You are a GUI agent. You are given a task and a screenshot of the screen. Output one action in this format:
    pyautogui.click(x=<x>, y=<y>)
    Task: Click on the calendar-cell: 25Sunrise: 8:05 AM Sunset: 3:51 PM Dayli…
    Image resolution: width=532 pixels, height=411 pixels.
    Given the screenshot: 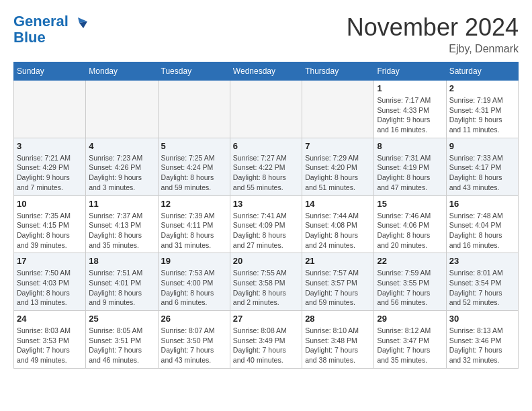 What is the action you would take?
    pyautogui.click(x=122, y=340)
    